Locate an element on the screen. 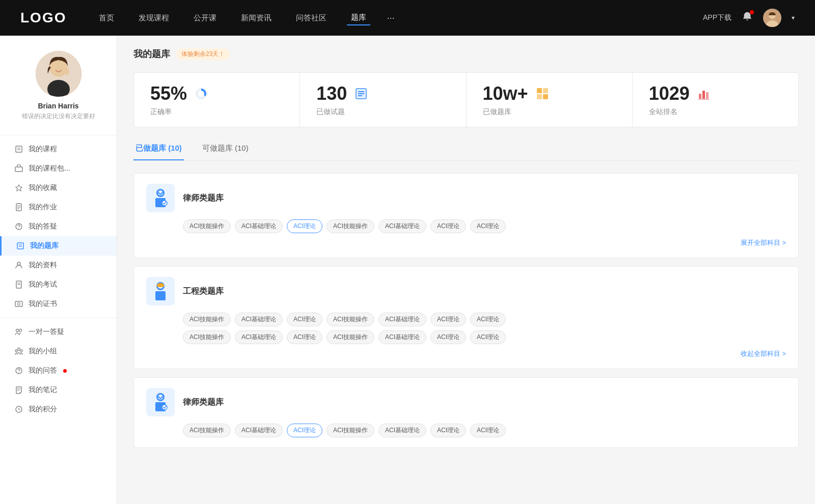 This screenshot has height=504, width=815. tag-1-9: ACI理论 is located at coordinates (305, 337).